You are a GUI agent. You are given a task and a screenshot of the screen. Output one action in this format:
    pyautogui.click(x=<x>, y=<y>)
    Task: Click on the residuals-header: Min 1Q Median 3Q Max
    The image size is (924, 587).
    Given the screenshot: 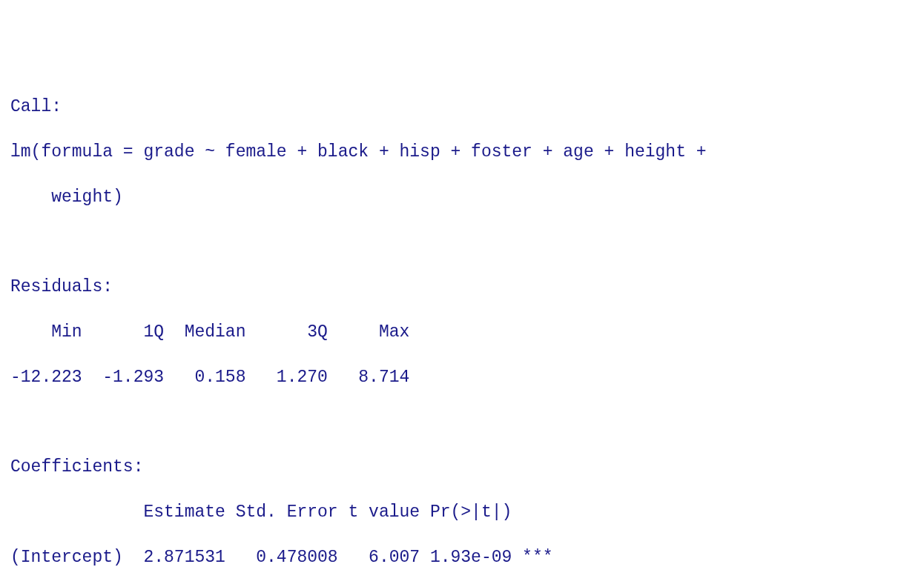 What is the action you would take?
    pyautogui.click(x=462, y=332)
    